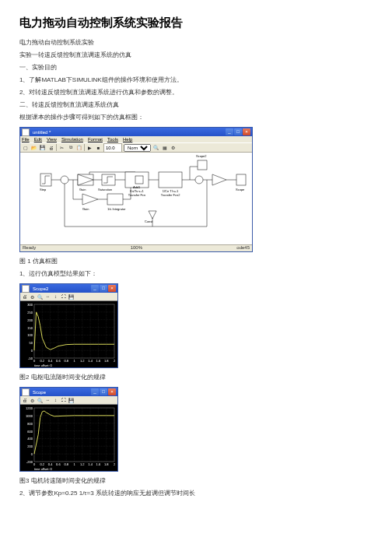 The image size is (392, 555). I want to click on menu-simulation: Simulation, so click(72, 139).